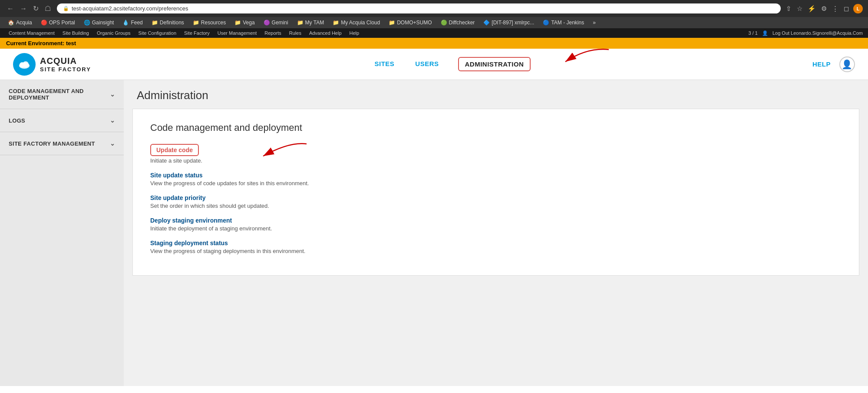  What do you see at coordinates (434, 23) in the screenshot?
I see `bookmarks-bar: 🏠 Acquia 🔴 OPS Portal 🌐 Gainsight 💧 Feed…` at bounding box center [434, 23].